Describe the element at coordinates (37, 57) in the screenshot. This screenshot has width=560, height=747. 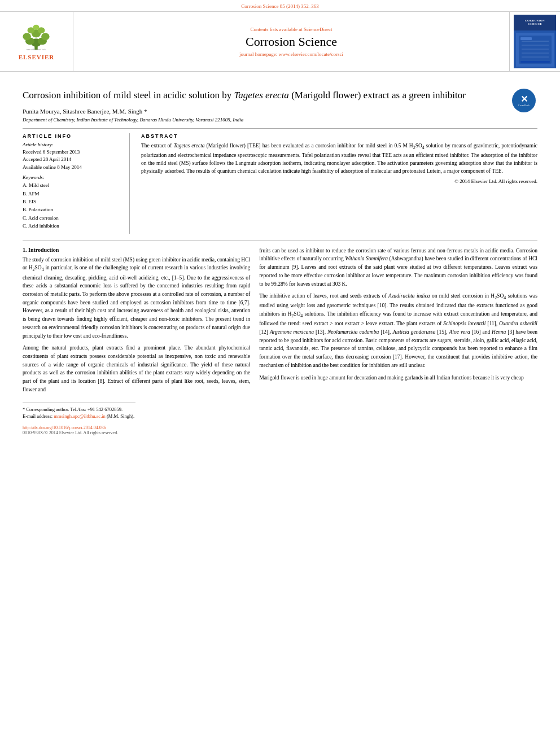
I see `elsevier-wordmark: ELSEVIER` at that location.